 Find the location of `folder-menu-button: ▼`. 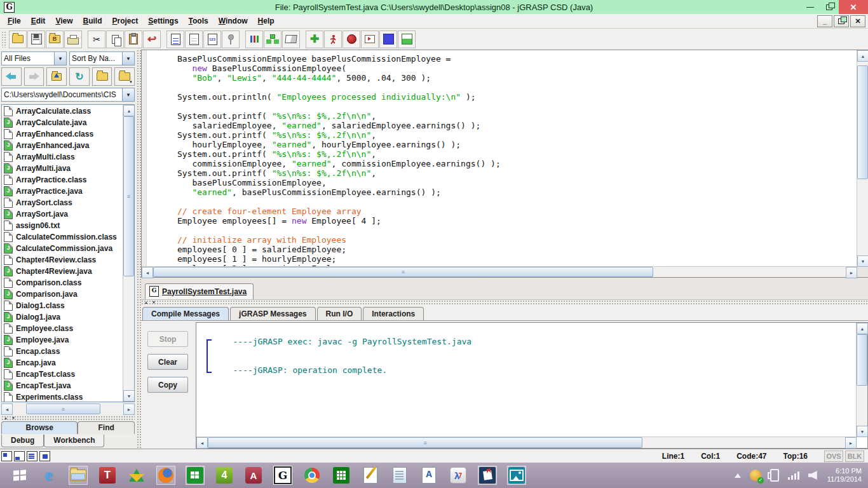

folder-menu-button: ▼ is located at coordinates (125, 76).